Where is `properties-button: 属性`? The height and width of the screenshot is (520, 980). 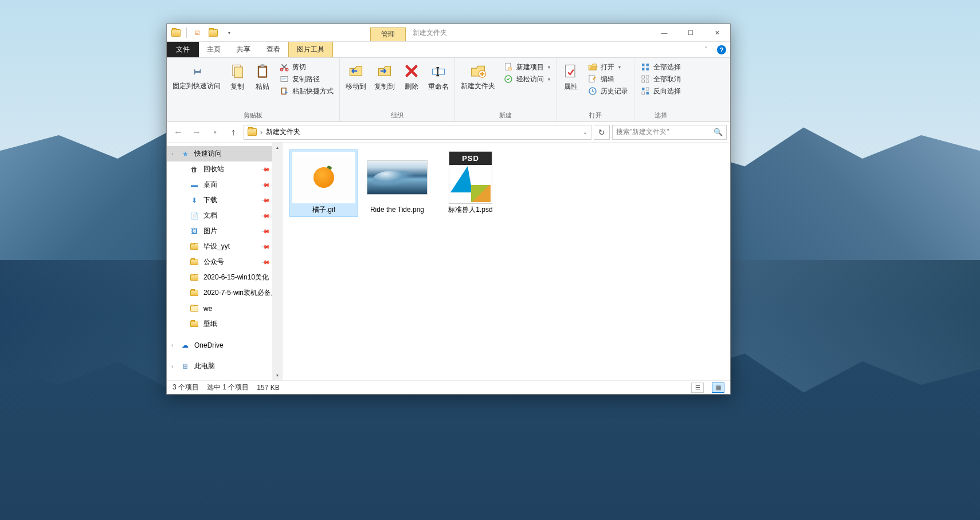 properties-button: 属性 is located at coordinates (571, 77).